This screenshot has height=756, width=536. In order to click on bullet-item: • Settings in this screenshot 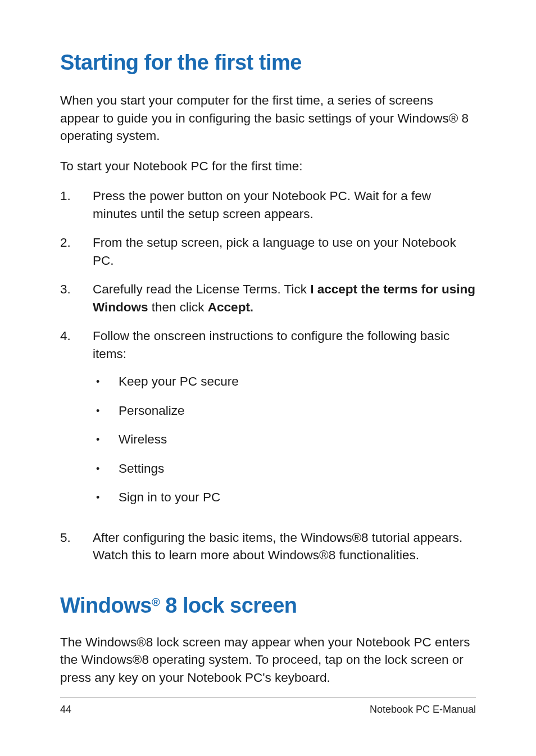, I will do `click(284, 469)`.